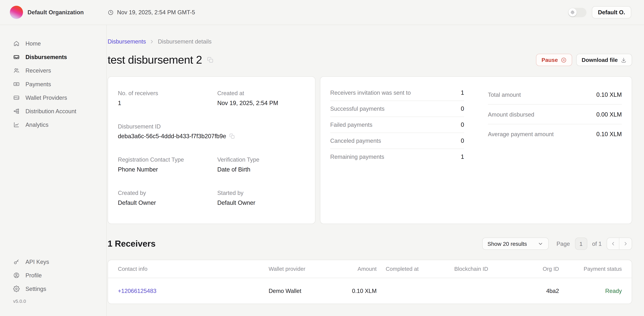 Image resolution: width=644 pixels, height=316 pixels. Describe the element at coordinates (53, 275) in the screenshot. I see `sidebar-item-profile: Profile` at that location.